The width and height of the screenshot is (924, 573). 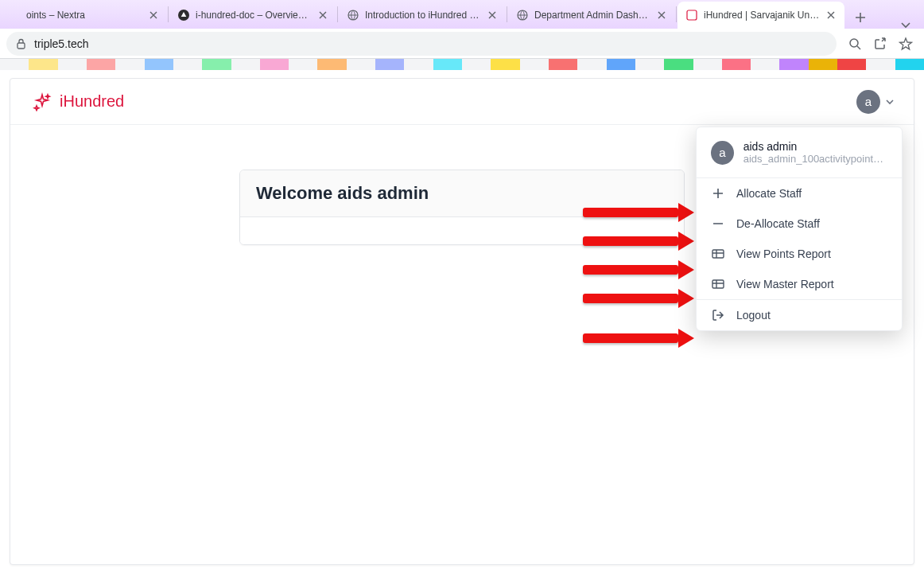 What do you see at coordinates (42, 102) in the screenshot?
I see `sparkle-icon` at bounding box center [42, 102].